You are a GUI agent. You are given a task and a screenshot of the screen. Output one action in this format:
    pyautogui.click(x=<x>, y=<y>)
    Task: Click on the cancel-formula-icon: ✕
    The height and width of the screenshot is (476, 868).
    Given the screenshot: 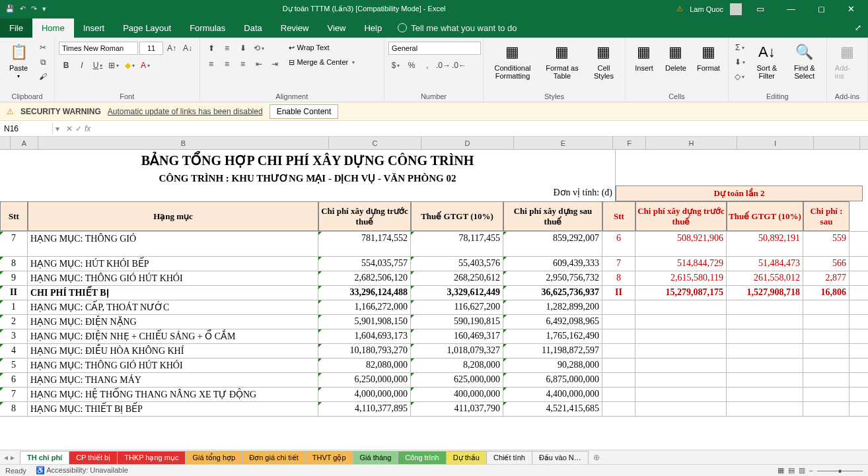 What is the action you would take?
    pyautogui.click(x=69, y=129)
    